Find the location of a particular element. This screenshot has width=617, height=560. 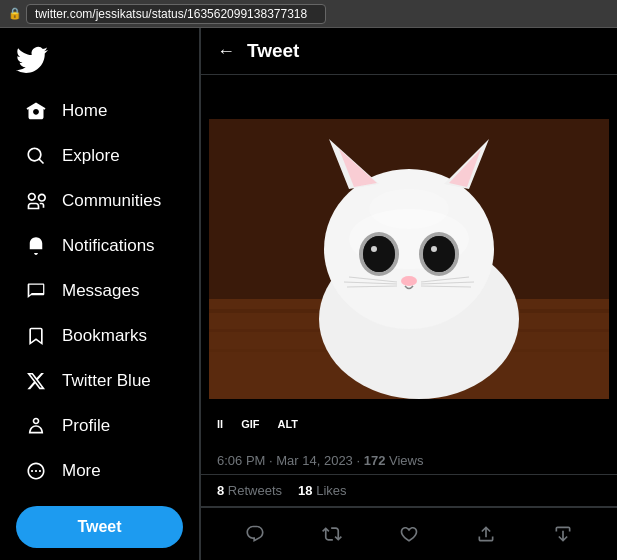

twitter-blue-label: Twitter Blue is located at coordinates (106, 381).